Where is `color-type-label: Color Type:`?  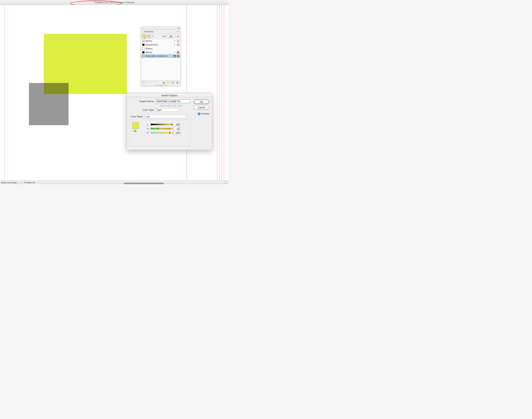
color-type-label: Color Type: is located at coordinates (142, 110).